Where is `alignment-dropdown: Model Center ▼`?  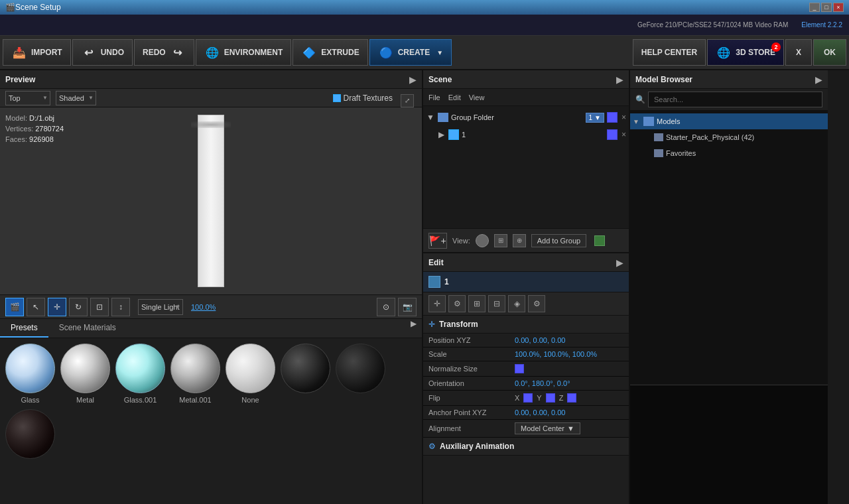
alignment-dropdown: Model Center ▼ is located at coordinates (548, 428).